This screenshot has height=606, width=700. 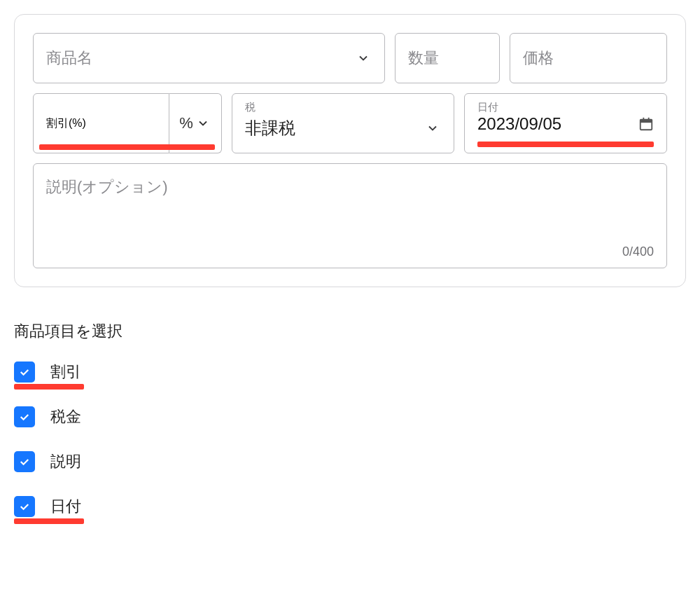 What do you see at coordinates (66, 123) in the screenshot?
I see `discount-placeholder: 割引(%)` at bounding box center [66, 123].